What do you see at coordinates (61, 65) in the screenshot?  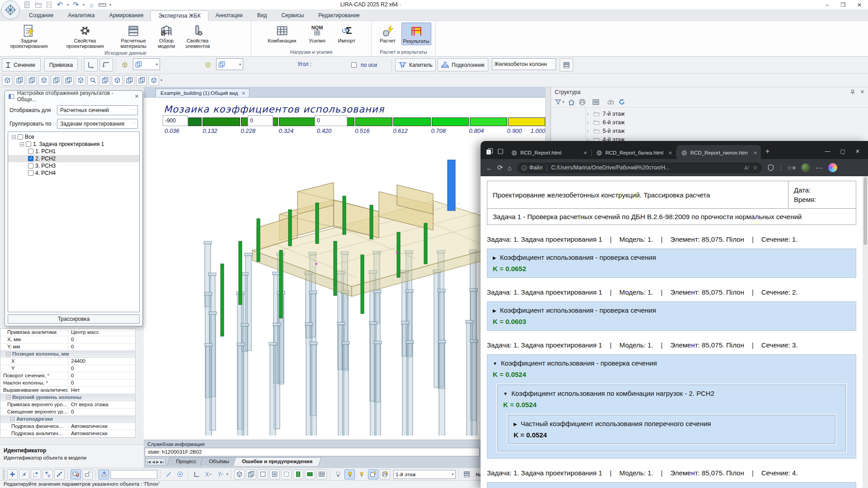 I see `snap-button: Привязка` at bounding box center [61, 65].